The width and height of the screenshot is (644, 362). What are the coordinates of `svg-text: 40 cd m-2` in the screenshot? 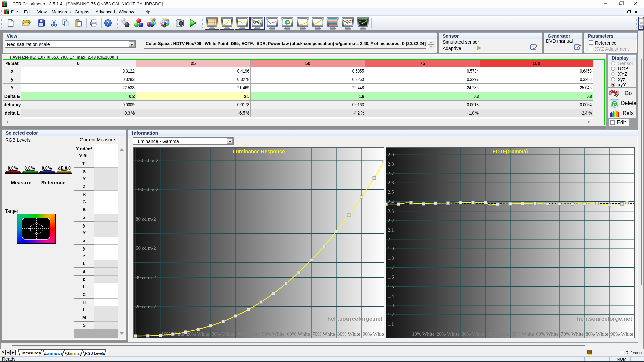 It's located at (146, 277).